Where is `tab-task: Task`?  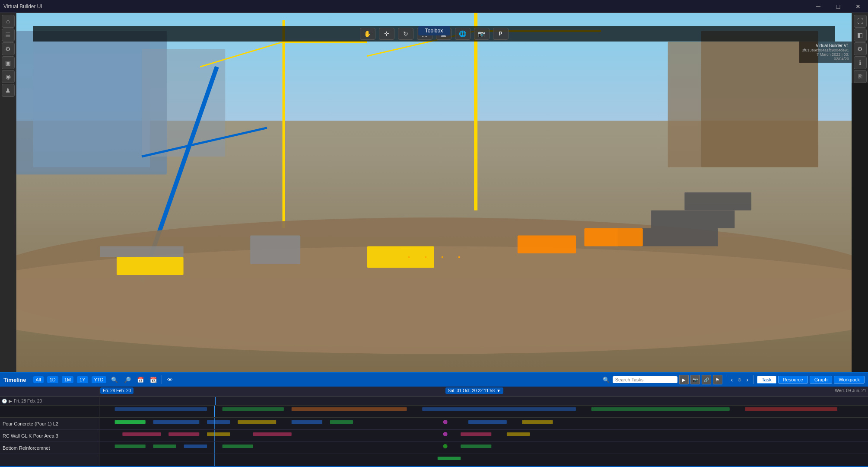 tab-task: Task is located at coordinates (766, 380).